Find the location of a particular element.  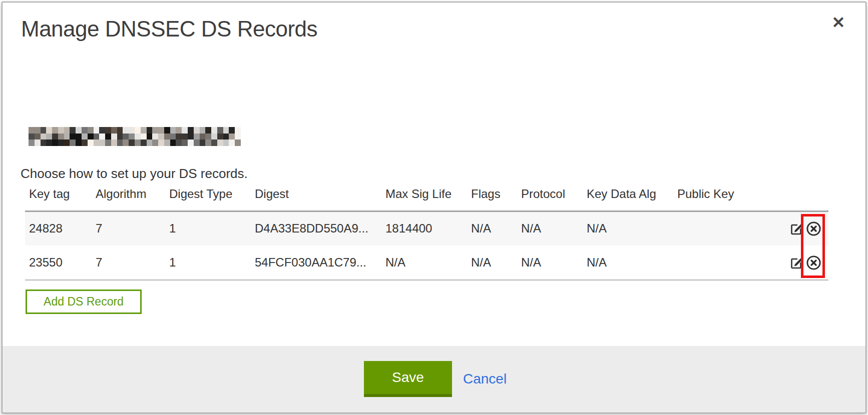

table-header-row: Key tag Algorithm Digest Type Digest Max… is located at coordinates (426, 198).